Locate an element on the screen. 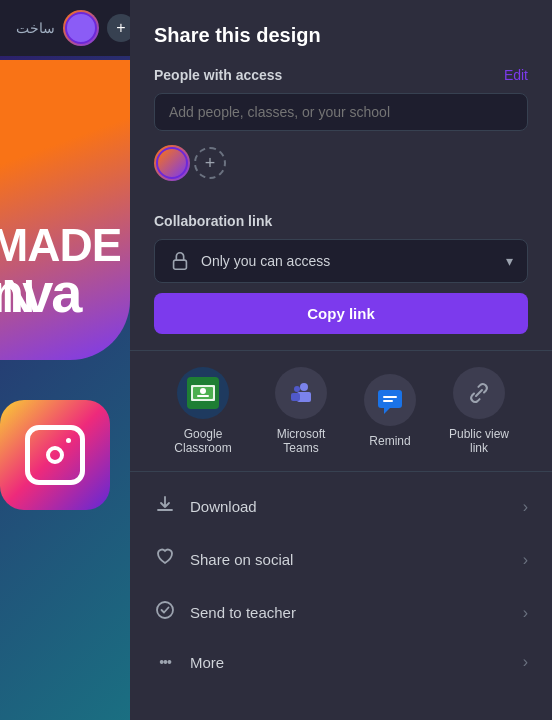  public-view-link-icon-circle is located at coordinates (479, 393).